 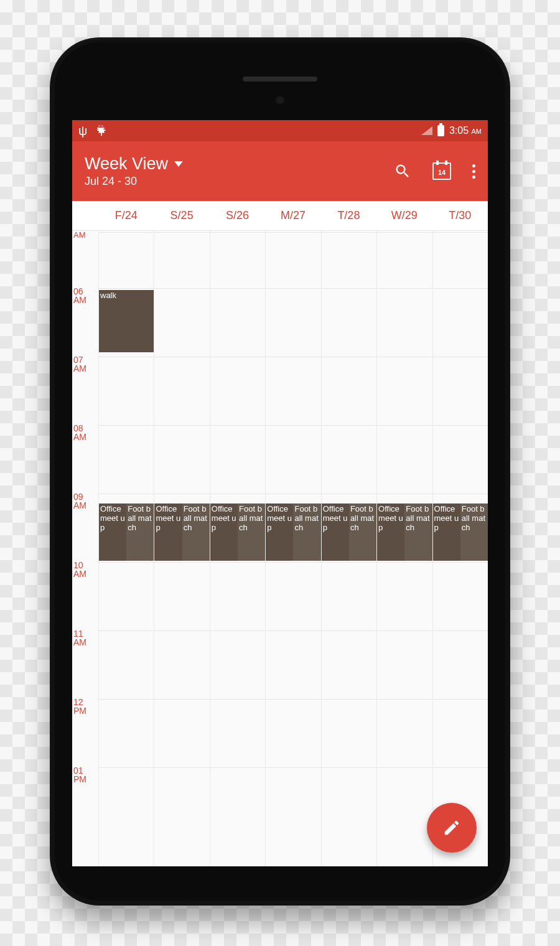 What do you see at coordinates (126, 321) in the screenshot?
I see `event-walk: walk` at bounding box center [126, 321].